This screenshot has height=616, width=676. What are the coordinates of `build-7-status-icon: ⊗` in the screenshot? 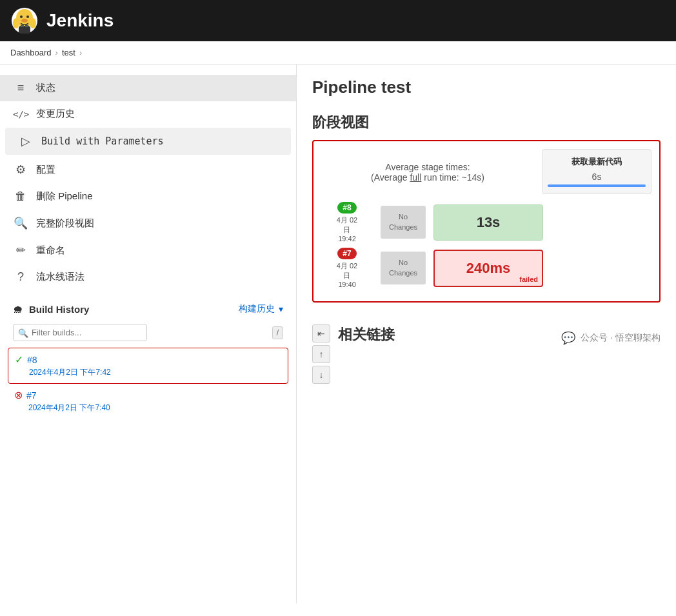 It's located at (18, 395).